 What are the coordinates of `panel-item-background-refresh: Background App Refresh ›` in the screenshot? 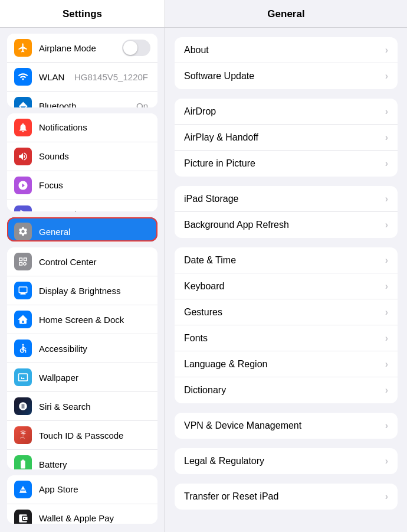 It's located at (286, 225).